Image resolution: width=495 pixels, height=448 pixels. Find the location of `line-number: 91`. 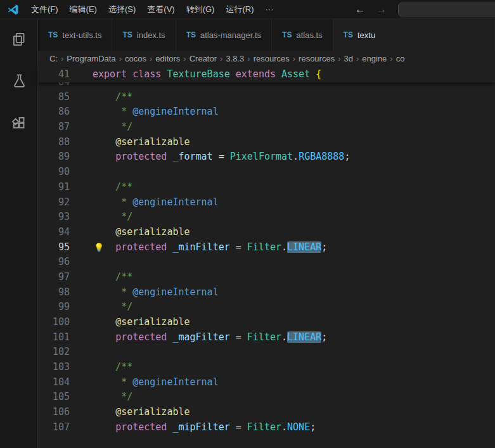

line-number: 91 is located at coordinates (54, 188).